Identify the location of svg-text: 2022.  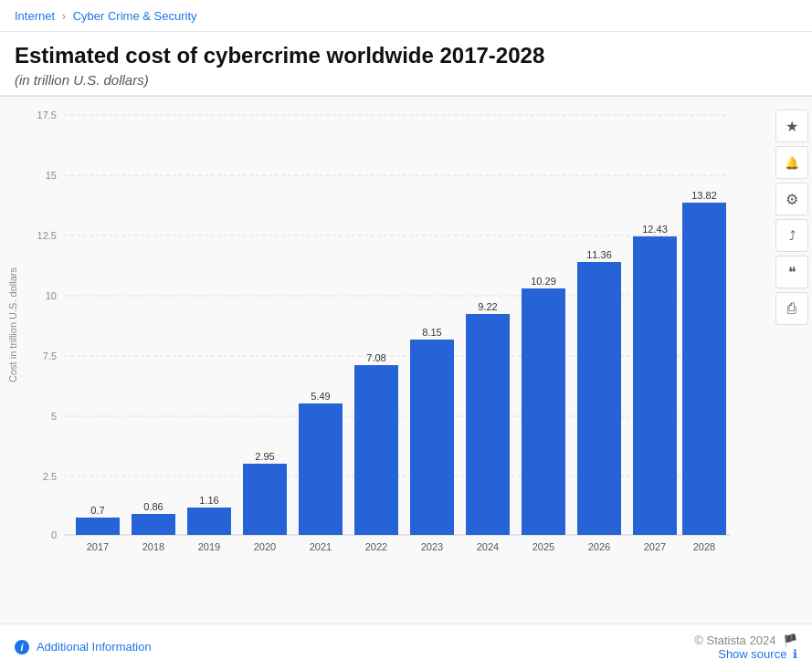
(376, 547).